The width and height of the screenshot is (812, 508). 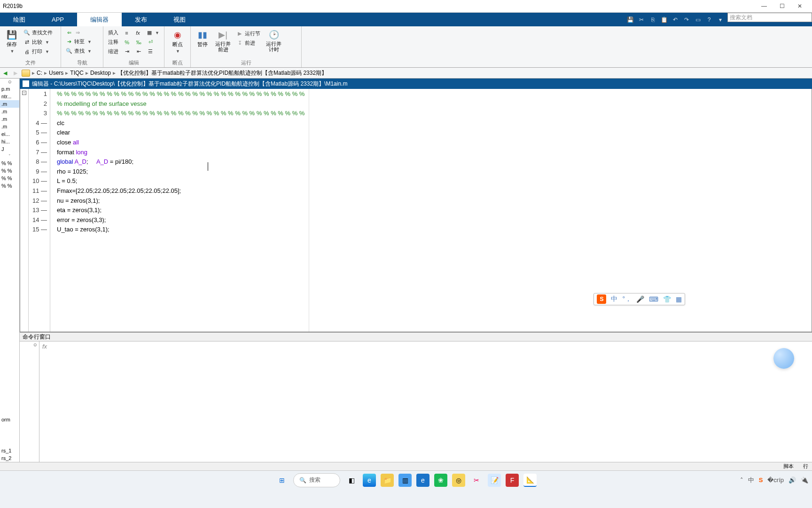 What do you see at coordinates (784, 358) in the screenshot?
I see `floating-assistant-button` at bounding box center [784, 358].